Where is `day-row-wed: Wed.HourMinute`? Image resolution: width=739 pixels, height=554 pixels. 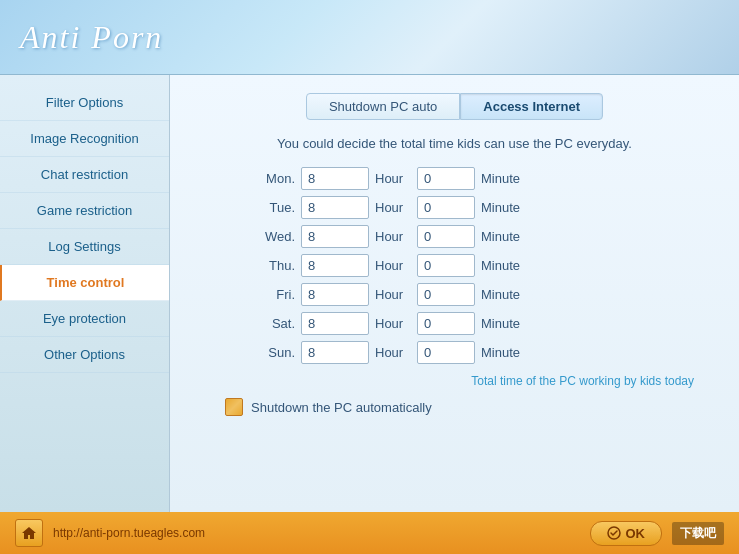 day-row-wed: Wed.HourMinute is located at coordinates (484, 236).